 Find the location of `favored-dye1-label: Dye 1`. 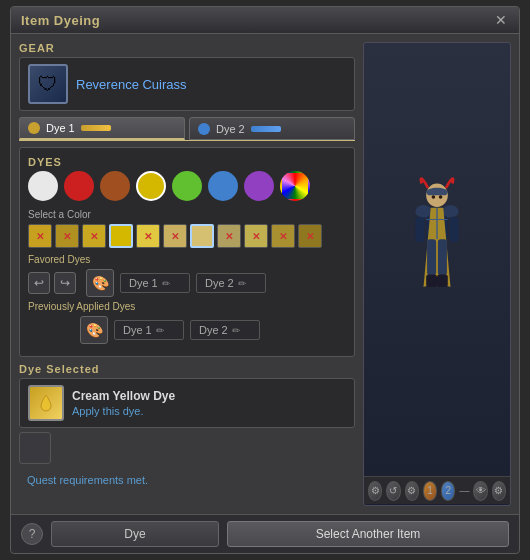

favored-dye1-label: Dye 1 is located at coordinates (144, 283).